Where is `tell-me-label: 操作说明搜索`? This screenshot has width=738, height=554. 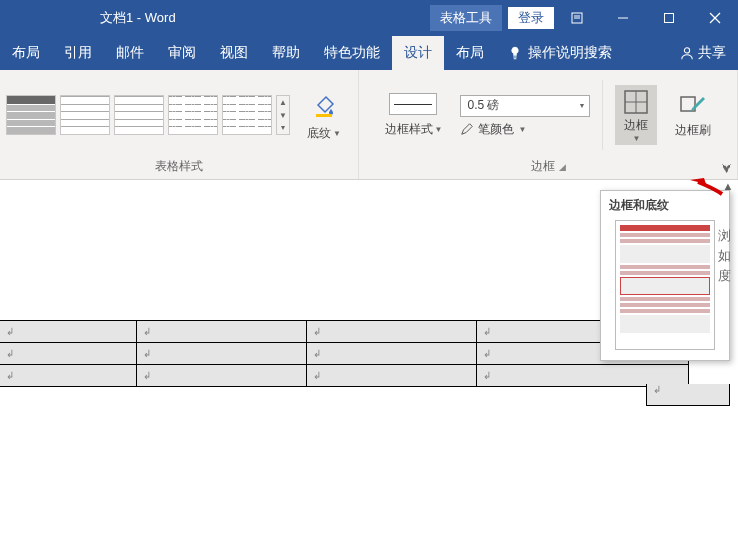
tell-me-label: 操作说明搜索 is located at coordinates (570, 53).